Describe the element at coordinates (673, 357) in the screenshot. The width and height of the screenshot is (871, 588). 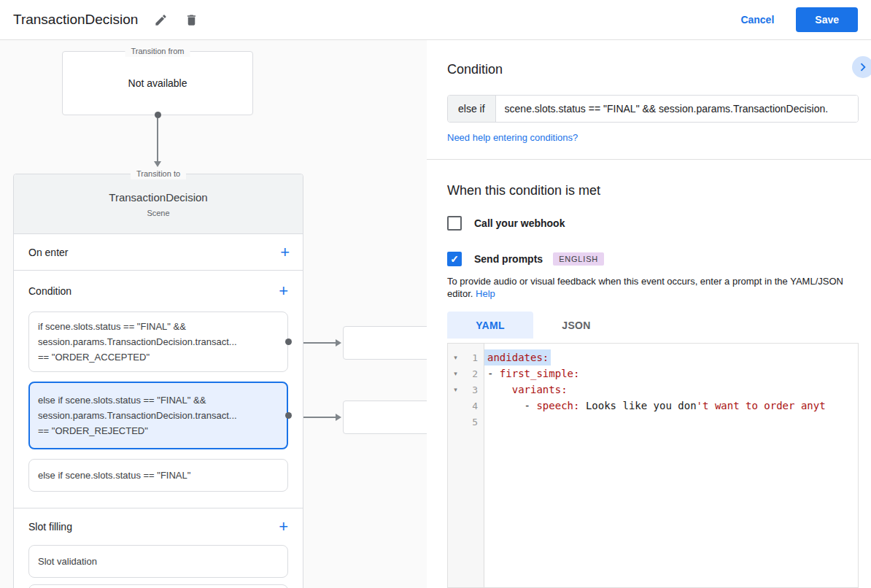
I see `code-line: andidates:` at that location.